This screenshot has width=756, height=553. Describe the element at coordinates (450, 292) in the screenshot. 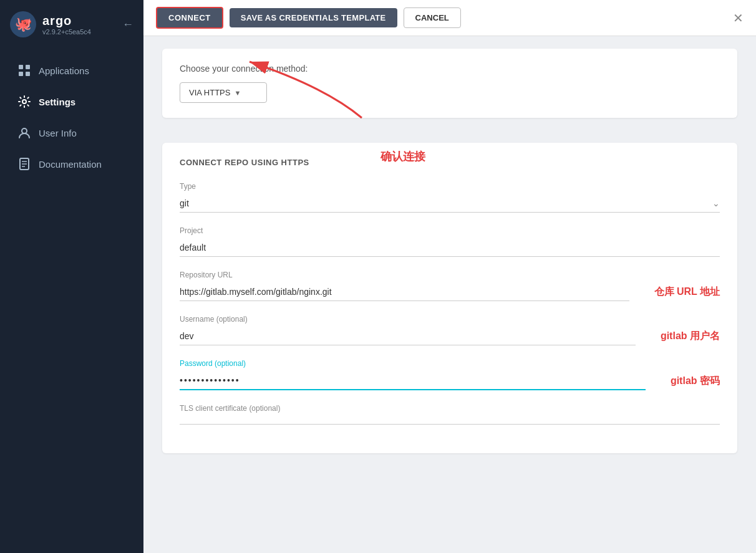

I see `repository-url-row: https://gitlab.myself.com/gitlab/nginx.g…` at that location.